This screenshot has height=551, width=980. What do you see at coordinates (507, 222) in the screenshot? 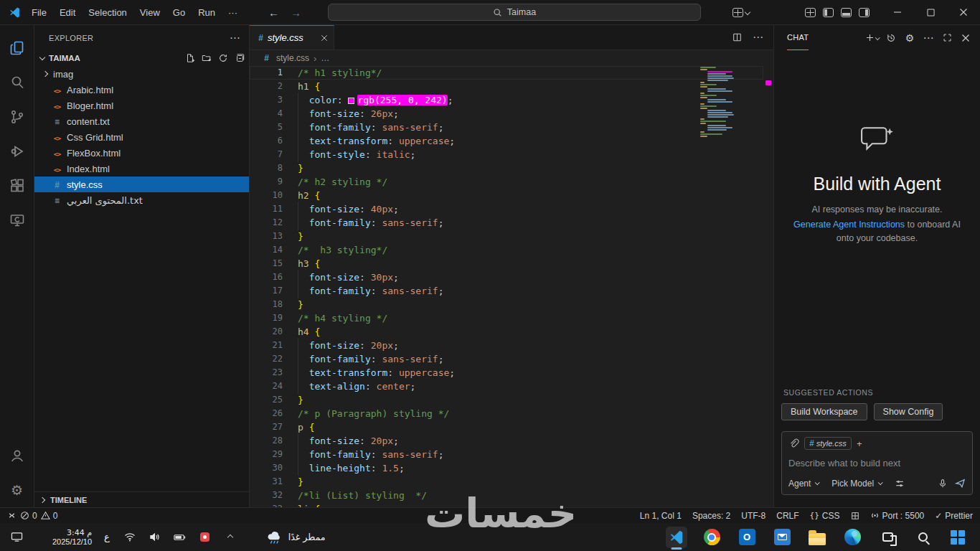
I see `code-line: 12 font-family: sans-serif;` at bounding box center [507, 222].